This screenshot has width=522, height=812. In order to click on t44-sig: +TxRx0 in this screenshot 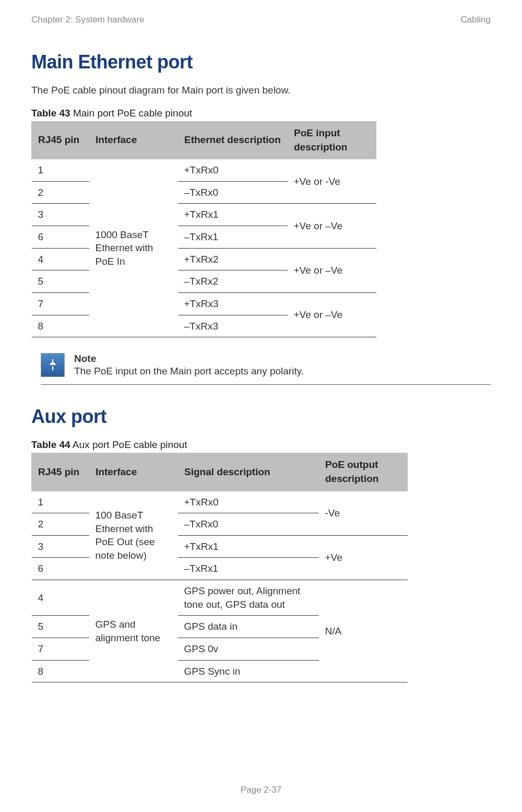, I will do `click(248, 502)`.